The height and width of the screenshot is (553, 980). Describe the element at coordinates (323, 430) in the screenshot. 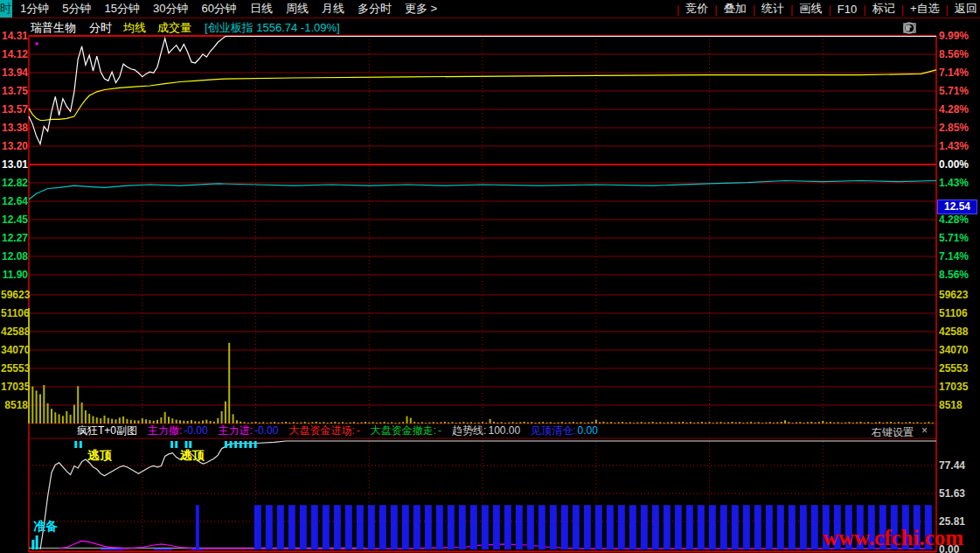

I see `sub-indicator-field: 大盘资金进场:-` at that location.